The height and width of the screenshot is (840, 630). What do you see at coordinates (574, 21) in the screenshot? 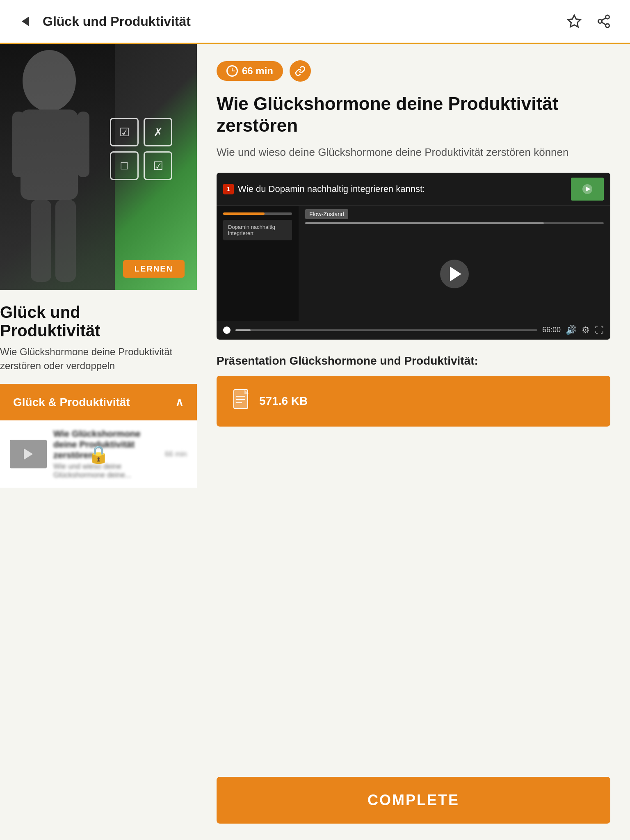
I see `bookmark-icon` at bounding box center [574, 21].